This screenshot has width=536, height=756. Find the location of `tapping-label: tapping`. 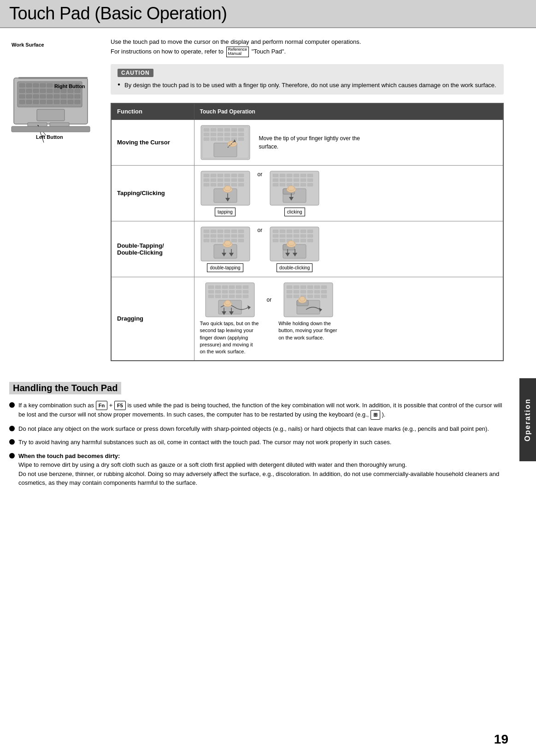

tapping-label: tapping is located at coordinates (225, 212).